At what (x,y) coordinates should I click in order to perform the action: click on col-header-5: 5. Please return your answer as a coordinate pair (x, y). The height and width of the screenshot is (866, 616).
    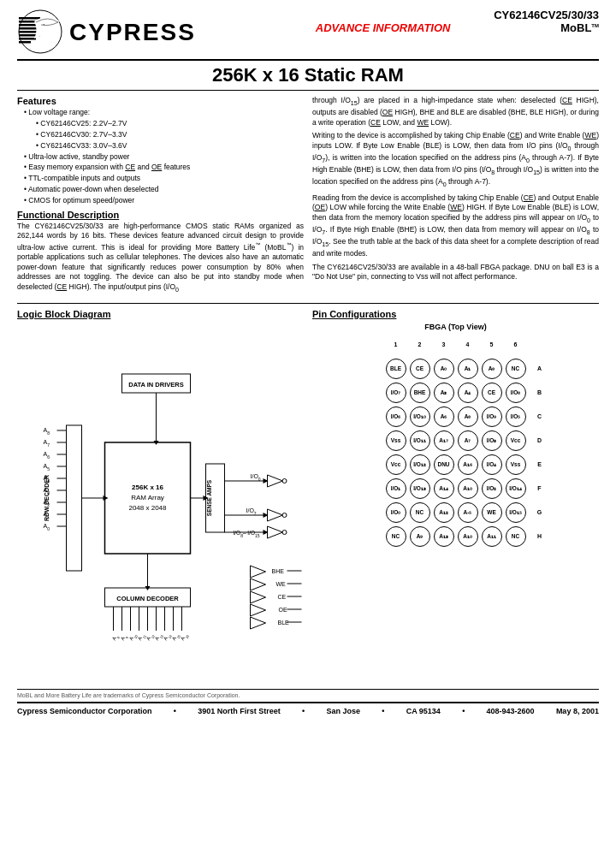
    Looking at the image, I should click on (492, 345).